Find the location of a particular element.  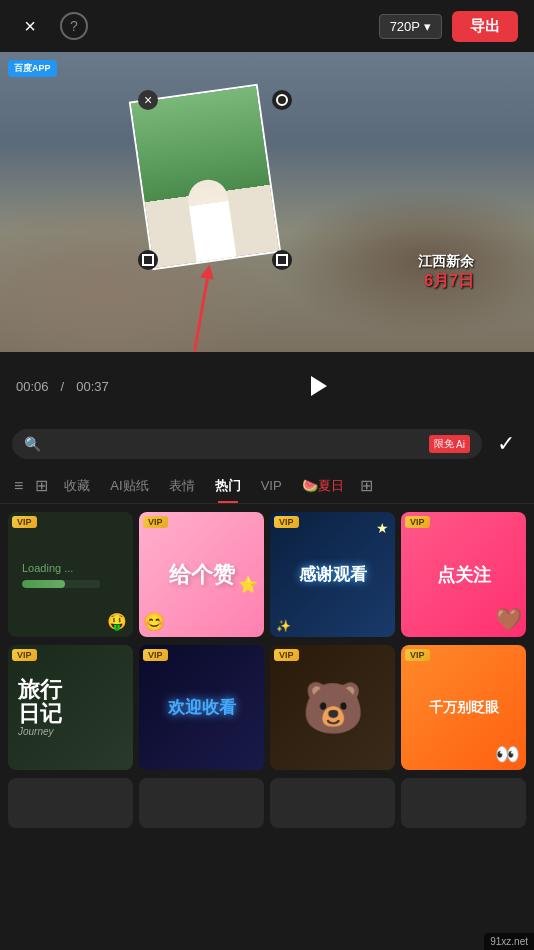

video-text-date: 6月7日 is located at coordinates (446, 282).